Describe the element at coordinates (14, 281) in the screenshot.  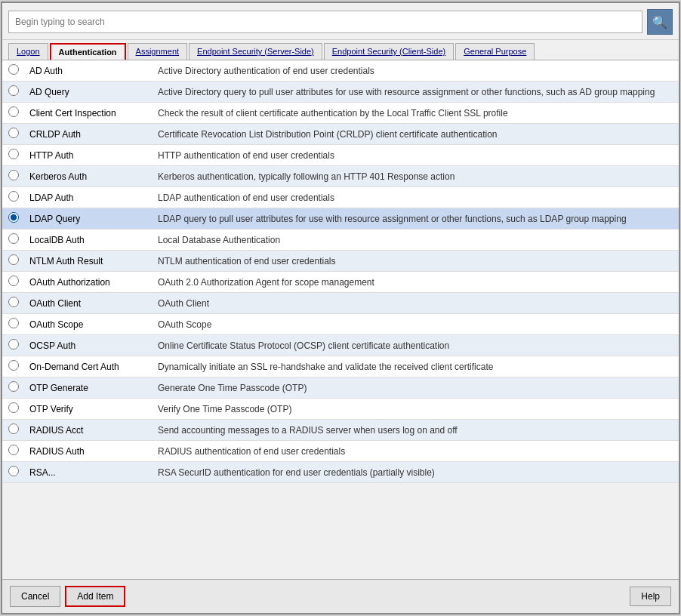
I see `item-radio-oauth-authz` at that location.